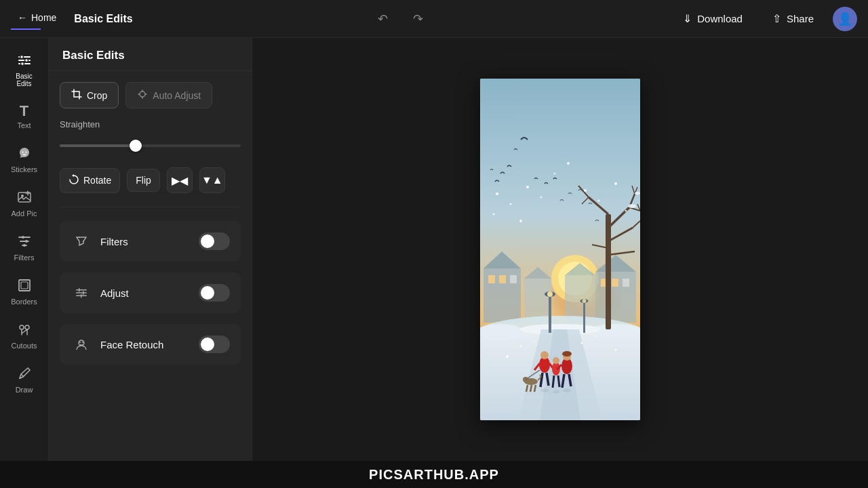 This screenshot has width=868, height=488. I want to click on sidebar-label-draw: Draw, so click(24, 390).